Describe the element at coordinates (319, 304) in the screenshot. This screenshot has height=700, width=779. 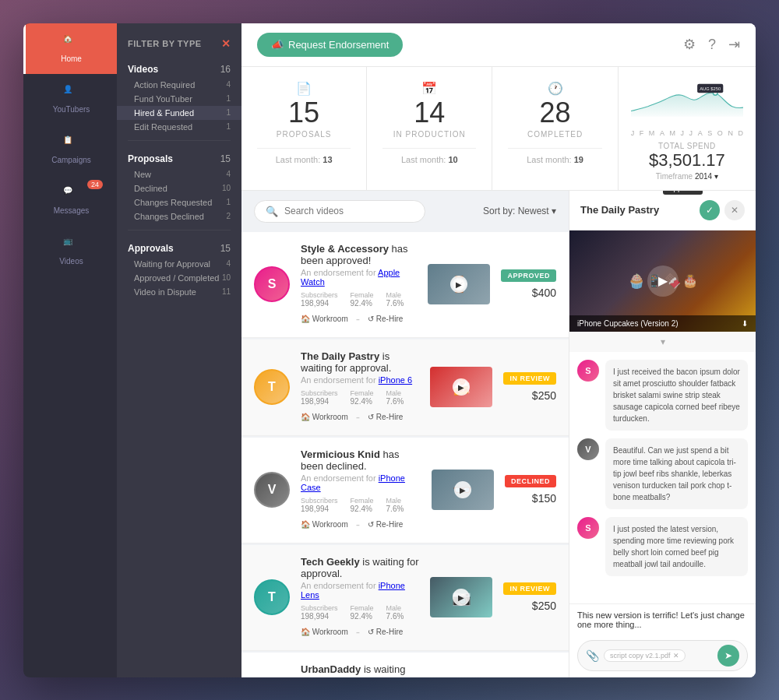
I see `stat-sub-value: 198,994` at that location.